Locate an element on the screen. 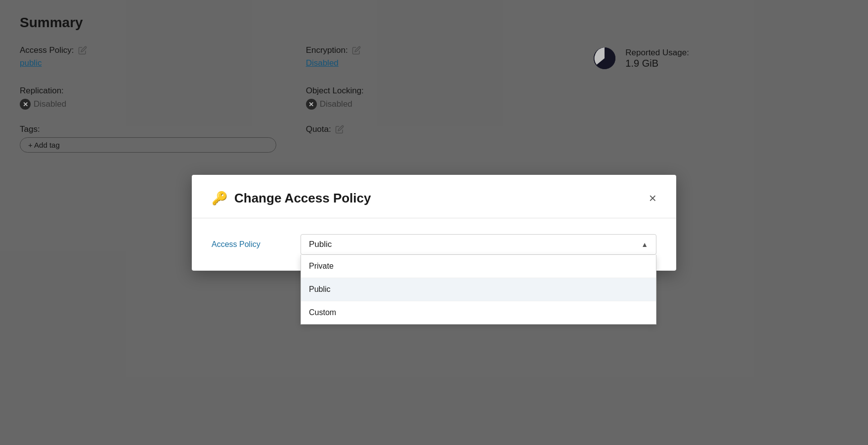 This screenshot has width=868, height=445. close-button: × is located at coordinates (652, 198).